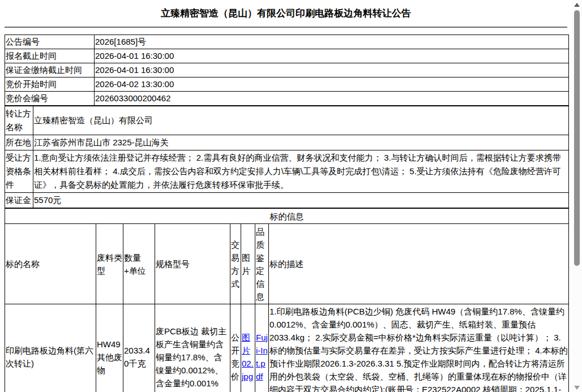 This screenshot has width=582, height=392. Describe the element at coordinates (50, 70) in the screenshot. I see `row-label: 保证金缴纳截止时间` at that location.